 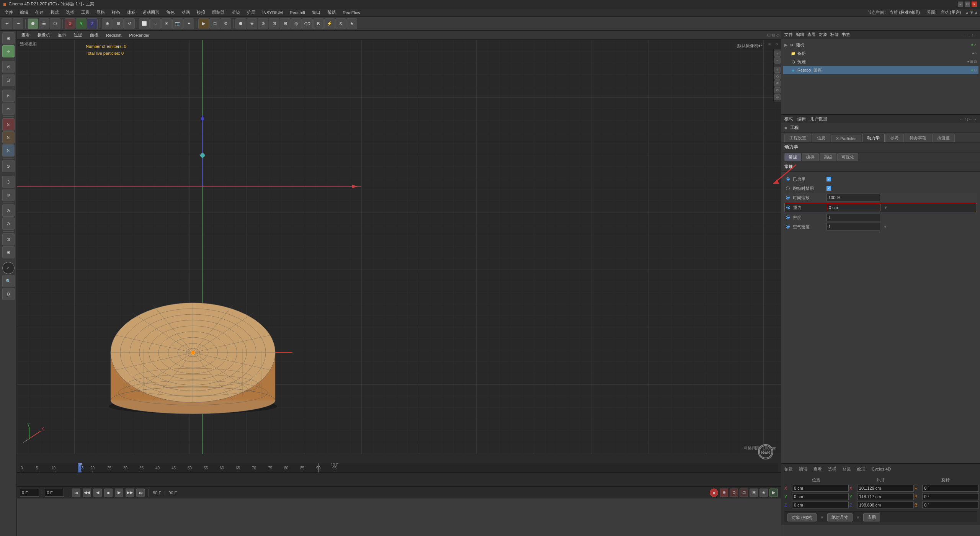 What do you see at coordinates (251, 12) in the screenshot?
I see `menu-extend: 扩展` at bounding box center [251, 12].